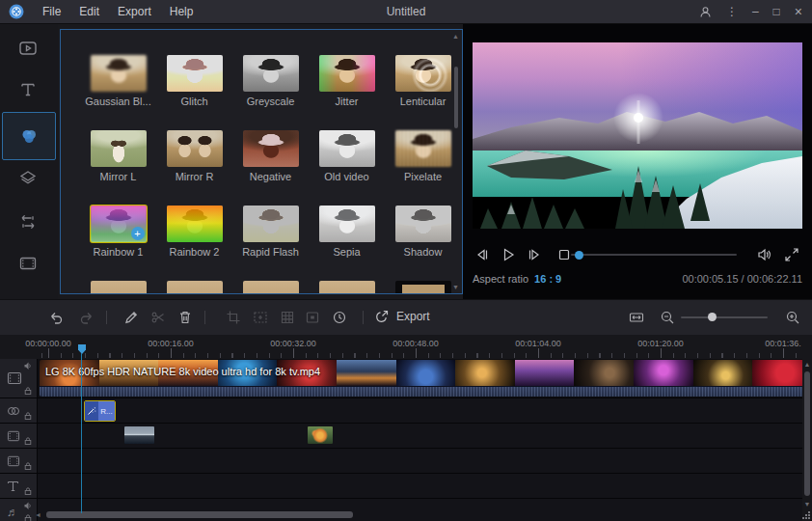 The width and height of the screenshot is (812, 521). I want to click on effect-item: Lenticular, so click(422, 82).